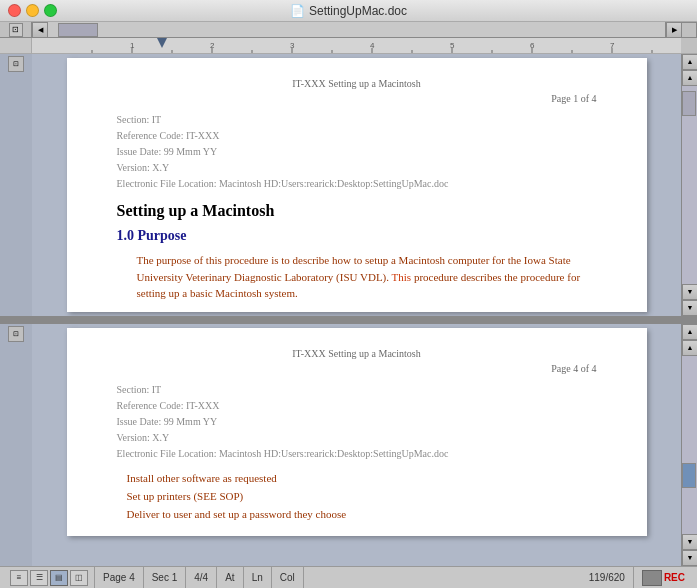 Image resolution: width=697 pixels, height=588 pixels. I want to click on scroll-left-icon: ◀, so click(40, 30).